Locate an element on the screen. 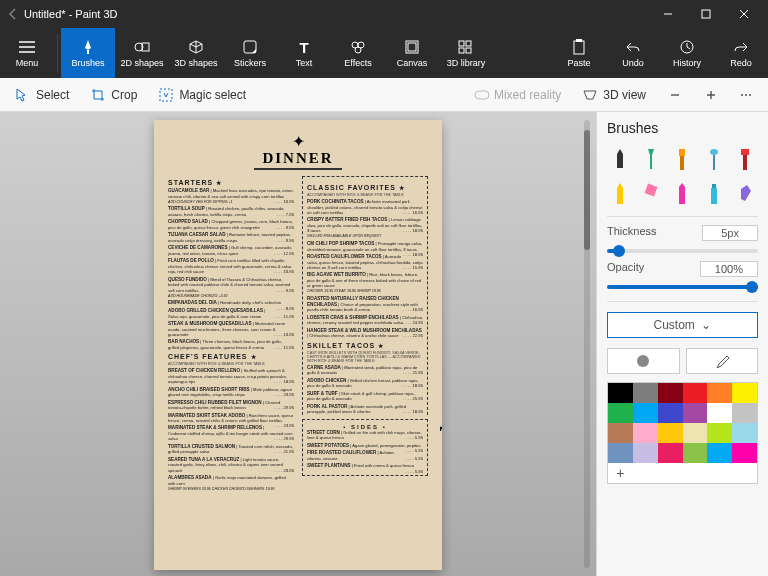 This screenshot has height=576, width=768. redo-button: Redo is located at coordinates (741, 53).